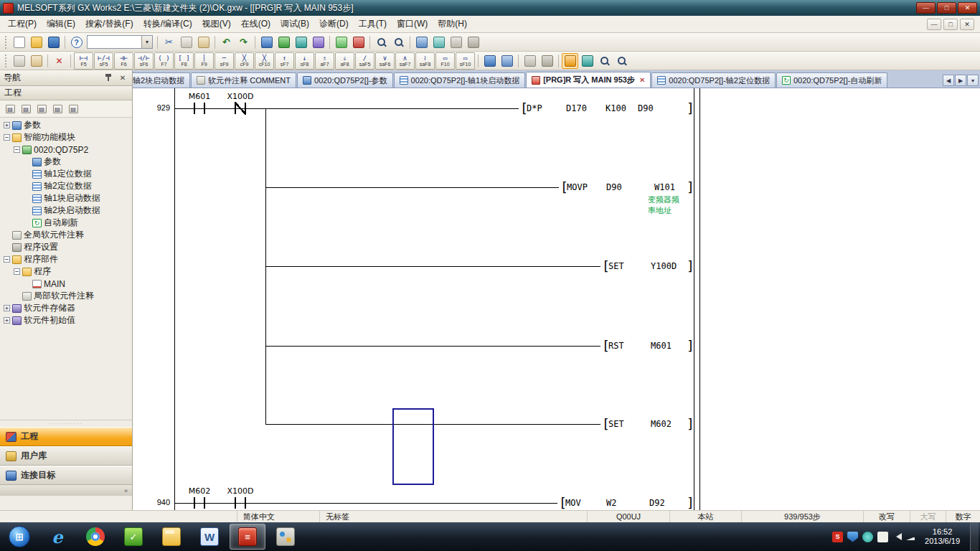 The width and height of the screenshot is (980, 551). Describe the element at coordinates (460, 80) in the screenshot. I see `tab-4: 0020:QD75P2[]-轴1块启动数据` at that location.